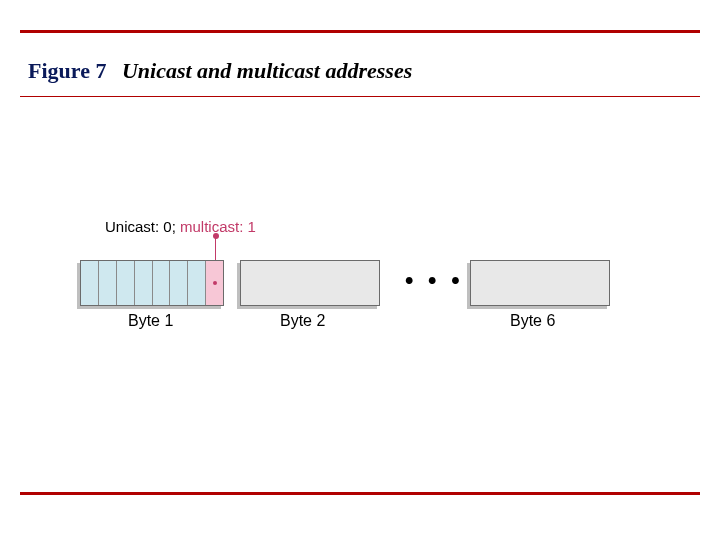 This screenshot has height=540, width=720. What do you see at coordinates (216, 248) in the screenshot?
I see `annotation-leader` at bounding box center [216, 248].